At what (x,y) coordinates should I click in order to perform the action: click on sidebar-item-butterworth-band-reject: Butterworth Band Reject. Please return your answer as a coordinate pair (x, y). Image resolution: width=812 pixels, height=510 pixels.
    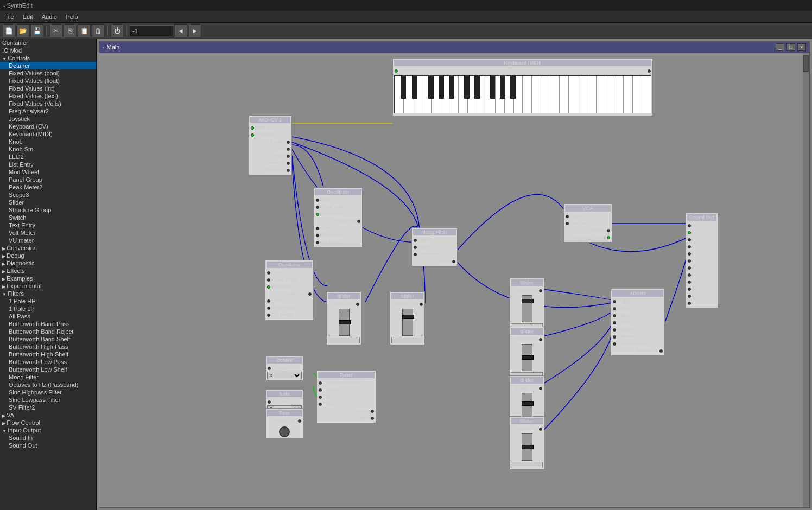
    Looking at the image, I should click on (48, 331).